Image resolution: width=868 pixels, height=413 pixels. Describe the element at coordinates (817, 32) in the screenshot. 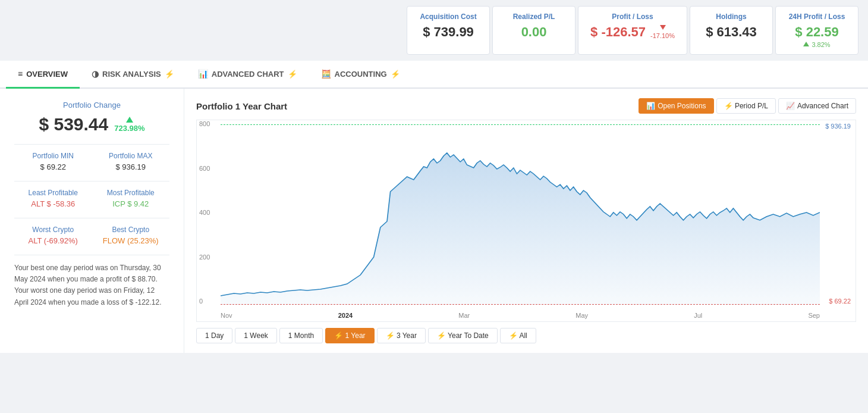

I see `h24-value: $ 22.59` at that location.